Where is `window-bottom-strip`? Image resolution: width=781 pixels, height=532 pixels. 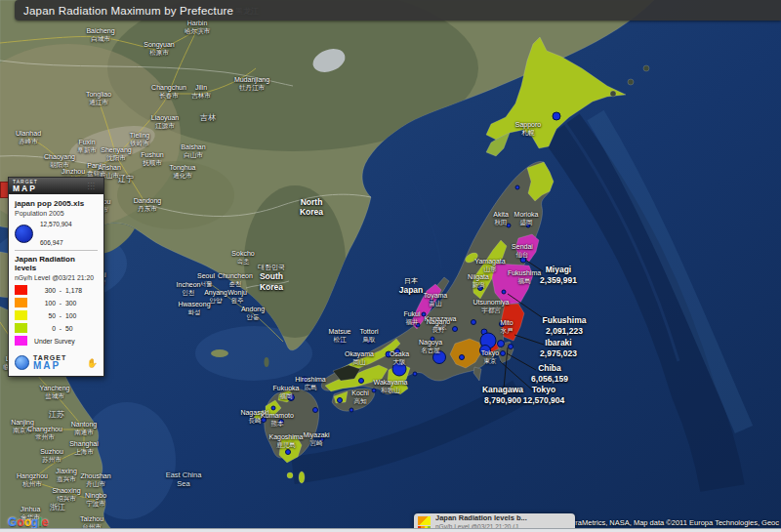 window-bottom-strip is located at coordinates (390, 530).